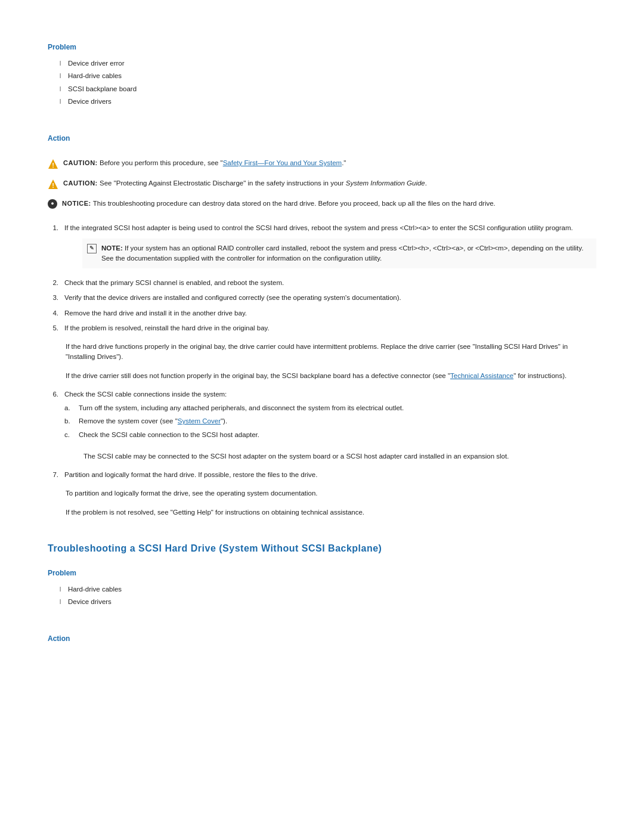 This screenshot has height=833, width=644. I want to click on note-box-1: ✎ NOTE: If your system has an optional R…, so click(339, 254).